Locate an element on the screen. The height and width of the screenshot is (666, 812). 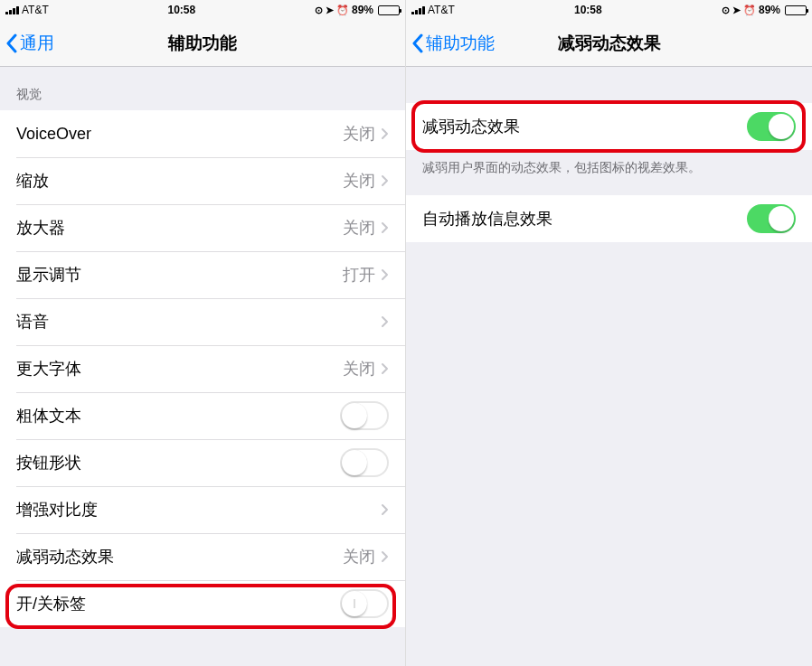
nav-bar: 通用 辅助功能 is located at coordinates (203, 43).